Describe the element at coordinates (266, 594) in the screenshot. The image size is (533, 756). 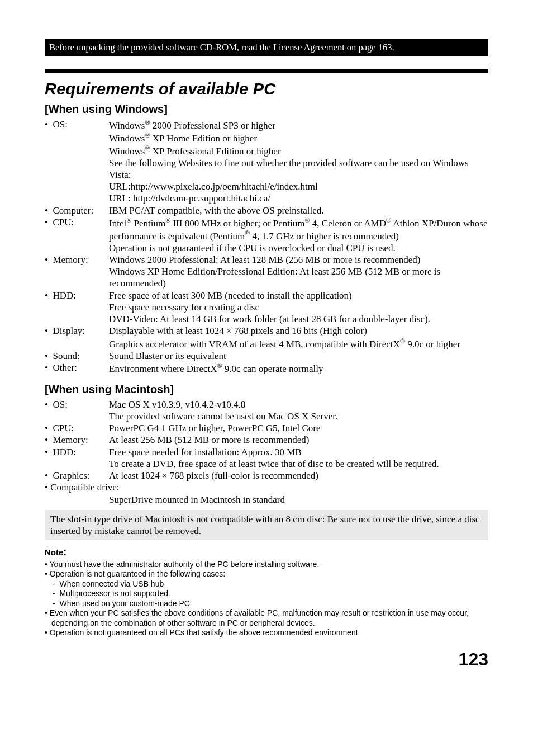
I see `sub-notes-list: When connected via USB hubMultiprocessor…` at that location.